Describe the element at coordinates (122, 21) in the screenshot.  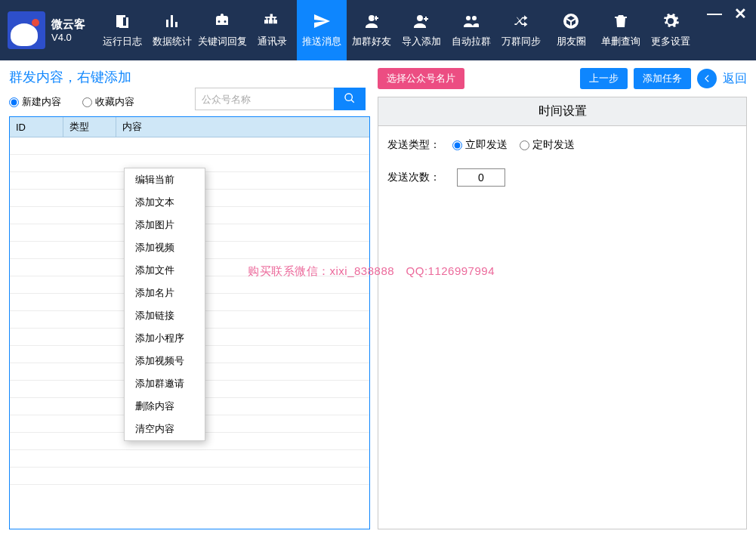
I see `log-icon` at that location.